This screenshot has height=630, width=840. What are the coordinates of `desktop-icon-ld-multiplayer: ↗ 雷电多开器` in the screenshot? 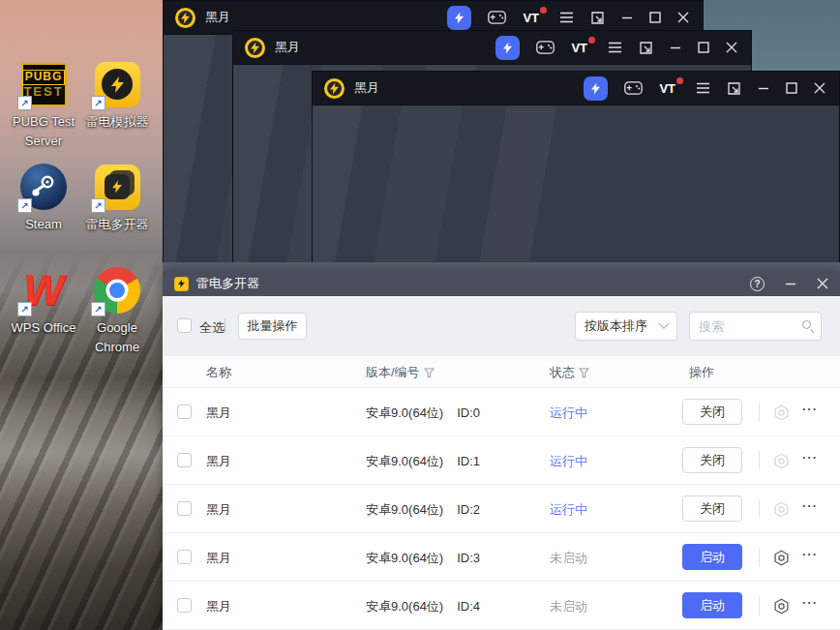 It's located at (117, 199).